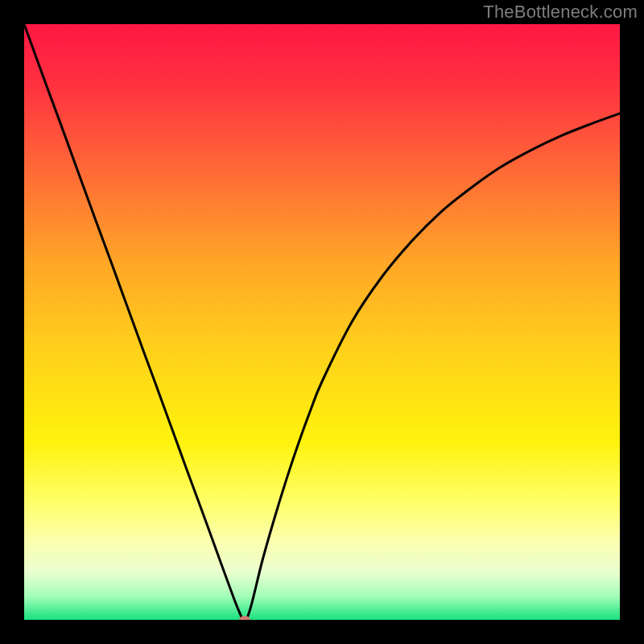 The height and width of the screenshot is (644, 644). I want to click on watermark-text: TheBottleneck.com, so click(560, 12).